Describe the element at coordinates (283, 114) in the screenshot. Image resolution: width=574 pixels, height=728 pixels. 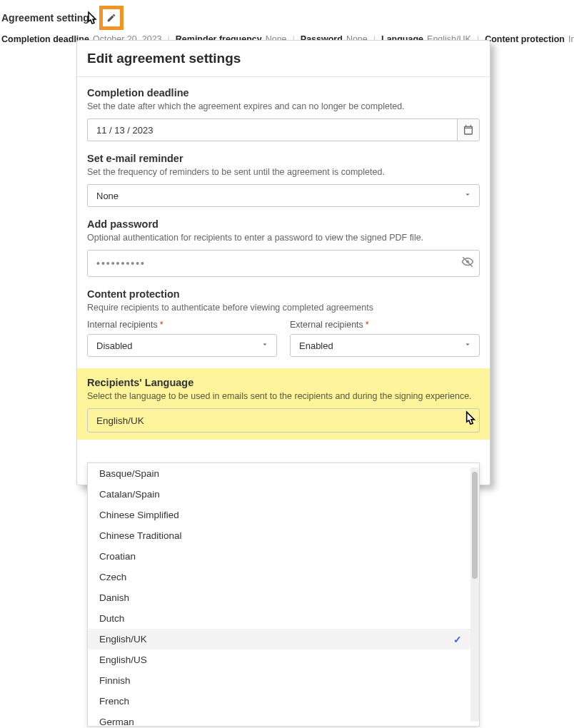
I see `completion-deadline-section: Completion deadline Set the date after w…` at that location.